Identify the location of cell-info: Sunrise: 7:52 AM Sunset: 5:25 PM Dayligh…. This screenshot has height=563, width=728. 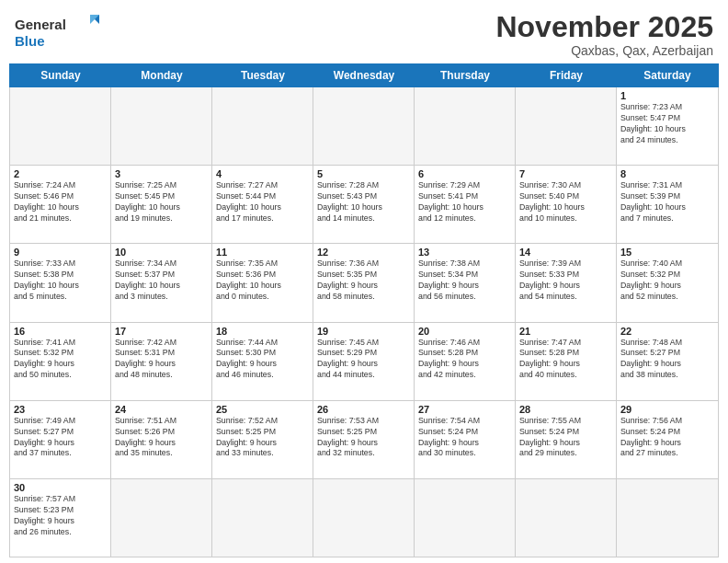
(263, 438).